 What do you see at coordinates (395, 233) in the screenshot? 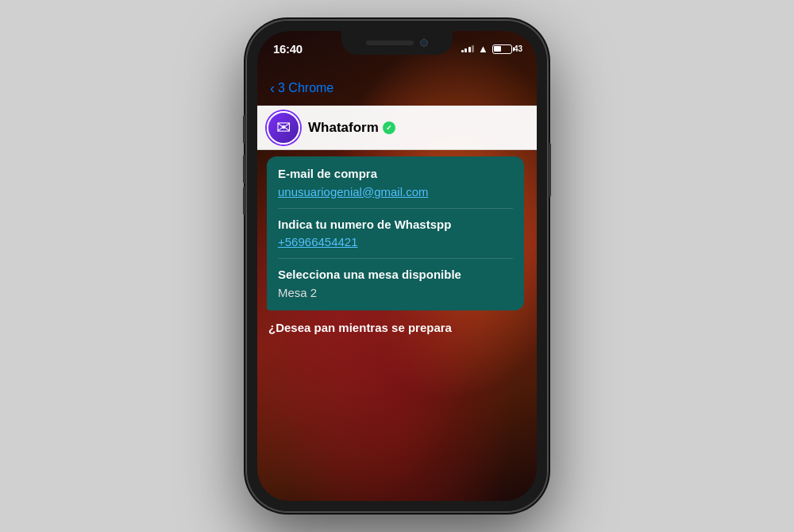
I see `message-bubble: E-mail de compra unusuariogenial@gmail.c…` at bounding box center [395, 233].